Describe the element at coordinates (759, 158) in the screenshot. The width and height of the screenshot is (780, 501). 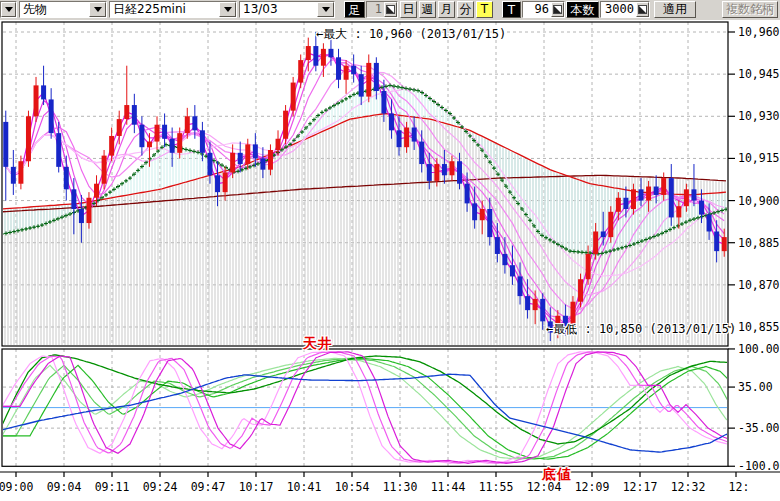
I see `price-axis-label: 10,915` at that location.